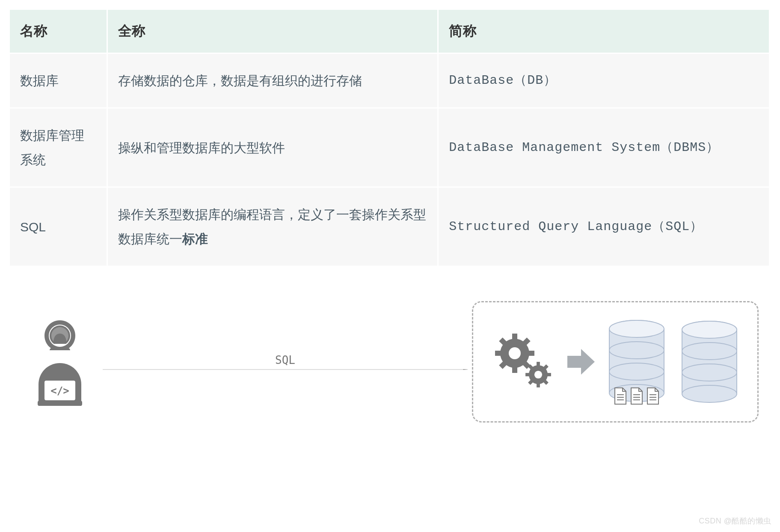  I want to click on cell-name: SQL, so click(58, 227).